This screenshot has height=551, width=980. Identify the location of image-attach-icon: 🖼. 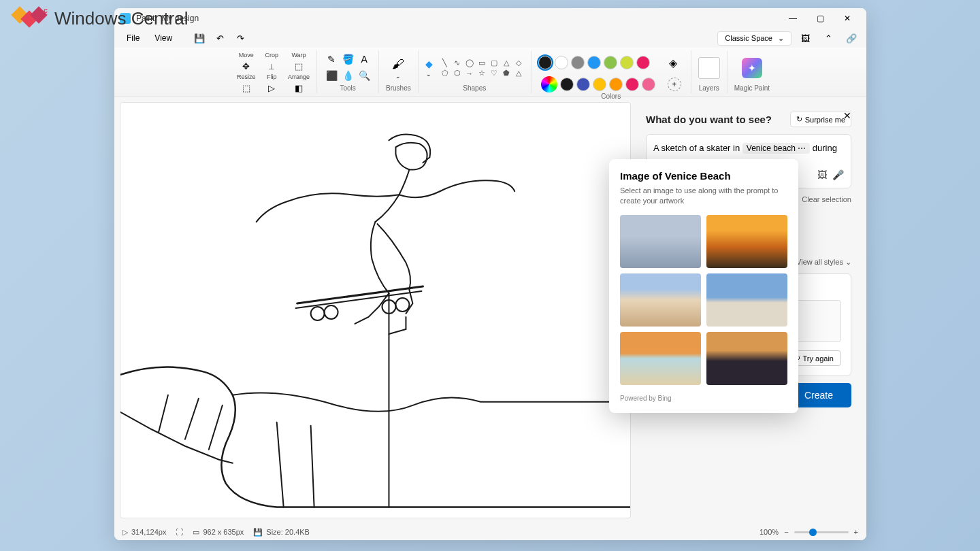
(822, 175).